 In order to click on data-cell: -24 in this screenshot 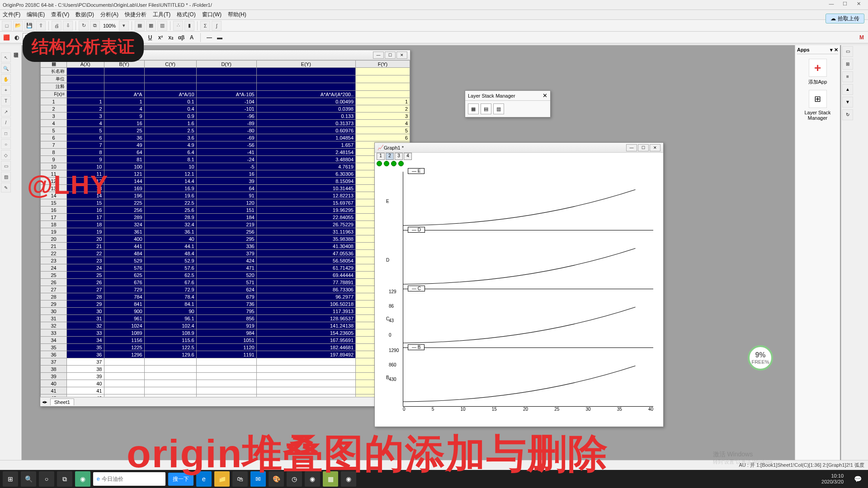, I will do `click(226, 160)`.